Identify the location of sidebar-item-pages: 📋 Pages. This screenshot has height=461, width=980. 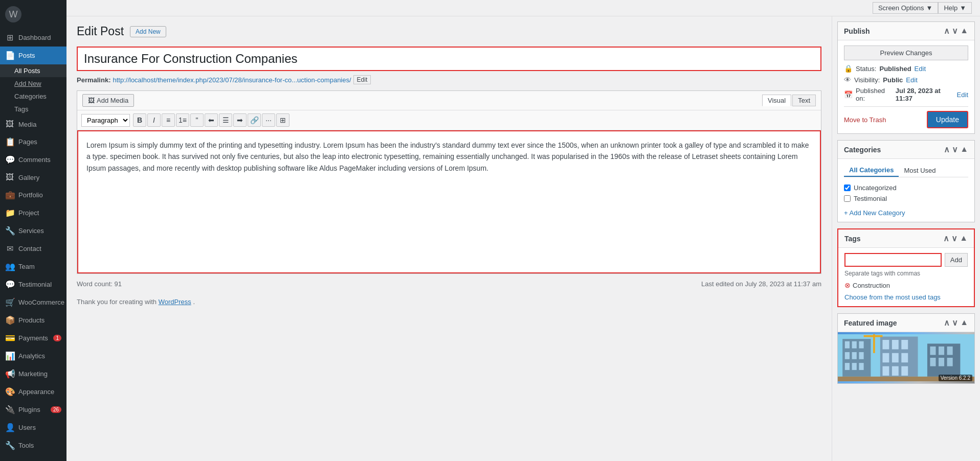
(33, 142).